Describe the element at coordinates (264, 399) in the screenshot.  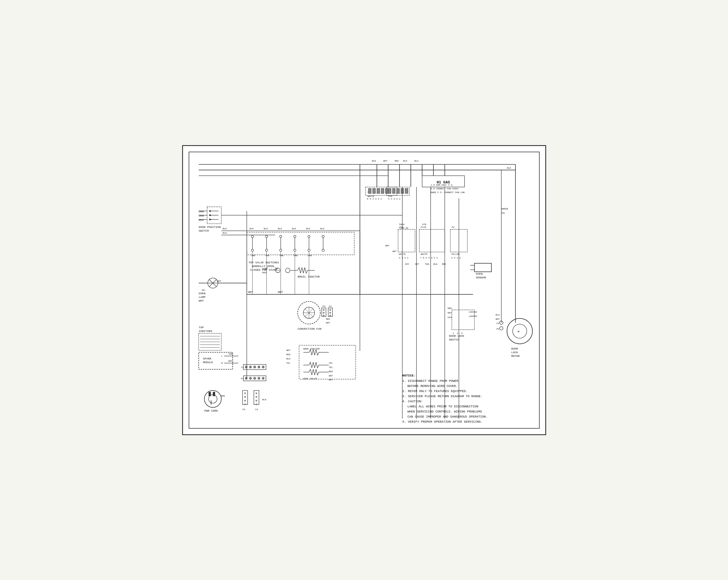
I see `blk-bottom: BLK` at that location.